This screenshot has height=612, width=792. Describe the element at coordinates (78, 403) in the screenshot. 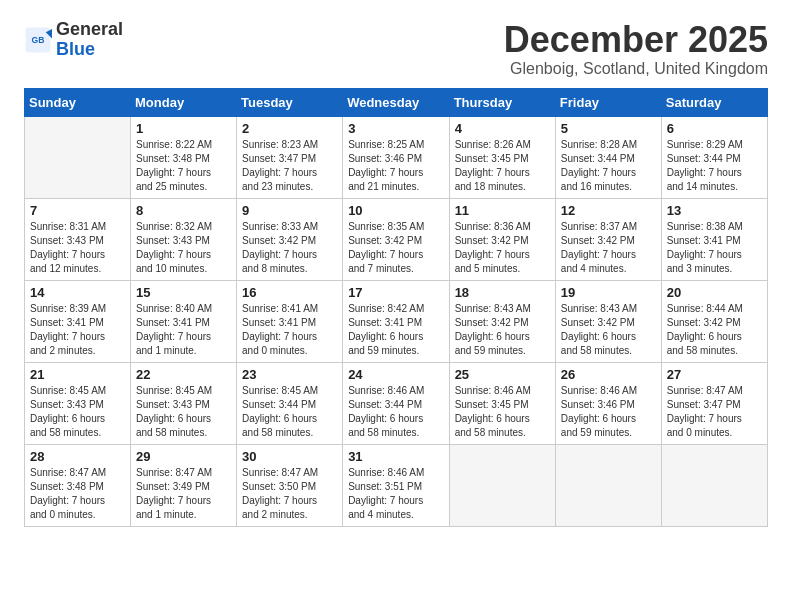

I see `calendar-cell: 21Sunrise: 8:45 AM Sunset: 3:43 PM Dayli…` at that location.